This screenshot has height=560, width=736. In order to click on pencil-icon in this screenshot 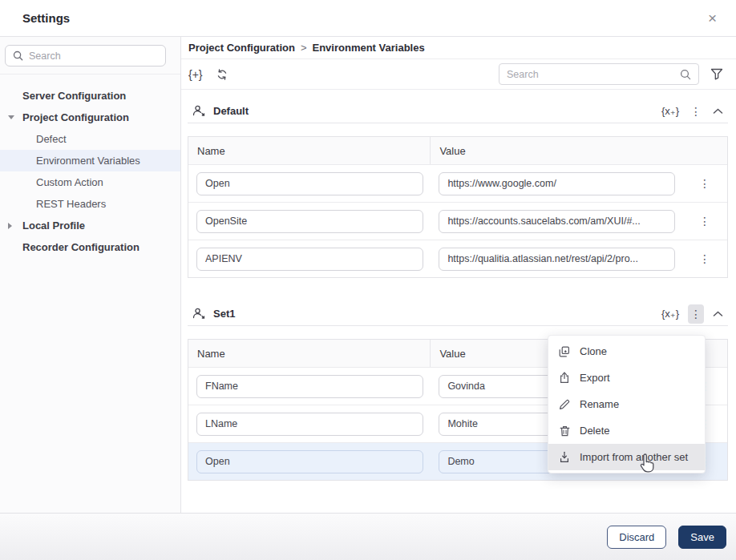, I will do `click(564, 405)`.